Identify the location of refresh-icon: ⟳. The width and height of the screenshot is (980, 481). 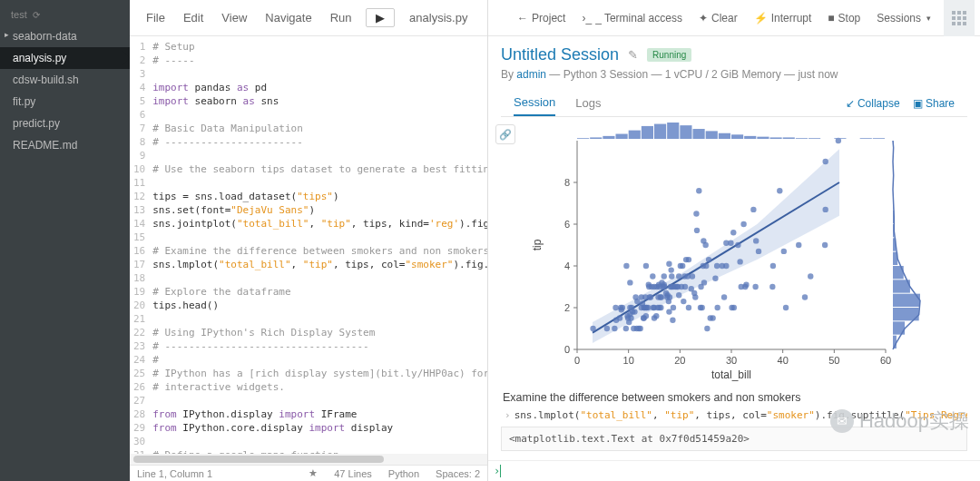
(36, 15).